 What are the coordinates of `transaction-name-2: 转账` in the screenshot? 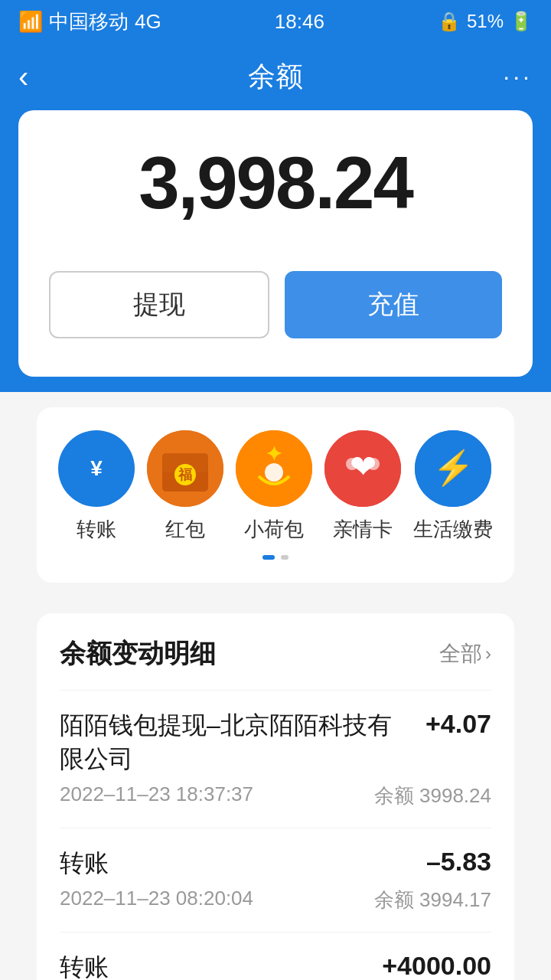 It's located at (236, 864).